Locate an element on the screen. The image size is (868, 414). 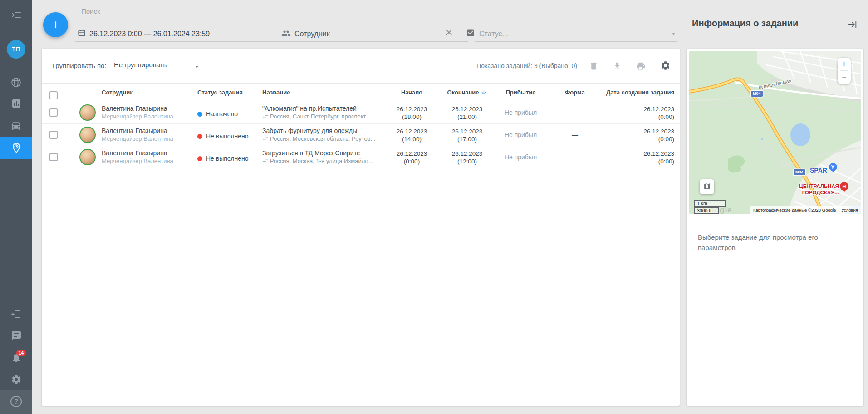
clear-employee-button is located at coordinates (449, 33).